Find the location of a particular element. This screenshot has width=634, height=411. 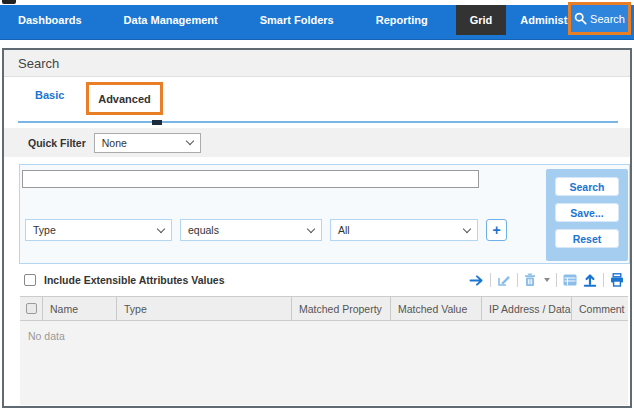

tab-advanced: Advanced is located at coordinates (124, 99).